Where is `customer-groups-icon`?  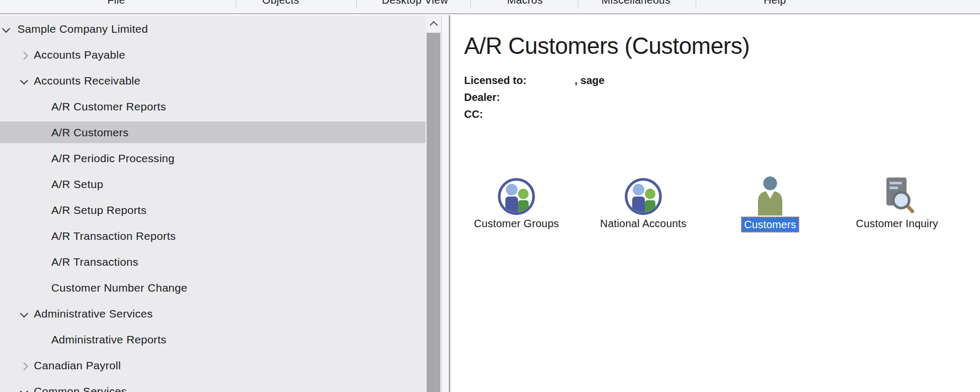 customer-groups-icon is located at coordinates (516, 197).